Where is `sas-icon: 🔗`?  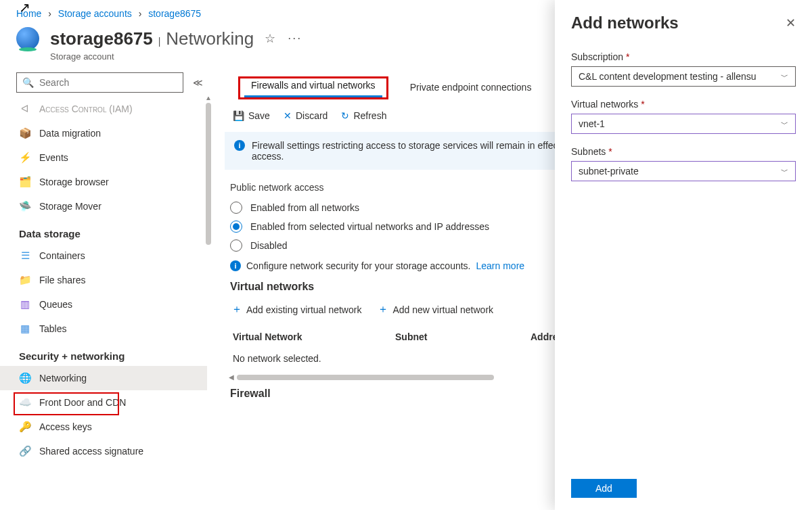
sas-icon: 🔗 is located at coordinates (25, 451).